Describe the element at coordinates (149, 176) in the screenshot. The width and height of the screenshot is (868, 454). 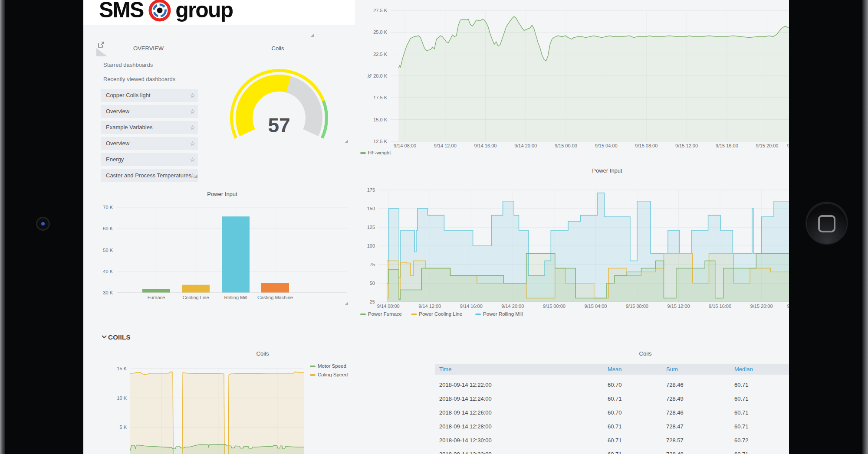
I see `dashboard-list-item: Caster and Process Temperatures☆` at that location.